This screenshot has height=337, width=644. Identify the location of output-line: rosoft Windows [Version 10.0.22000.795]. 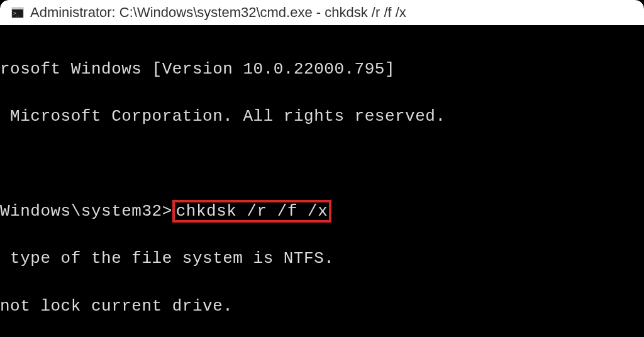
(322, 70).